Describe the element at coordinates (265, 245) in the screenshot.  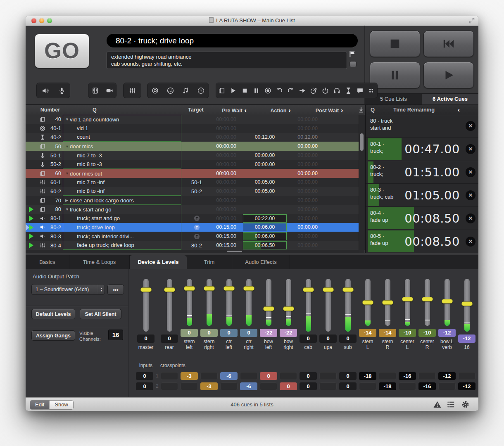
I see `action-progress-box: 00:06.50` at that location.